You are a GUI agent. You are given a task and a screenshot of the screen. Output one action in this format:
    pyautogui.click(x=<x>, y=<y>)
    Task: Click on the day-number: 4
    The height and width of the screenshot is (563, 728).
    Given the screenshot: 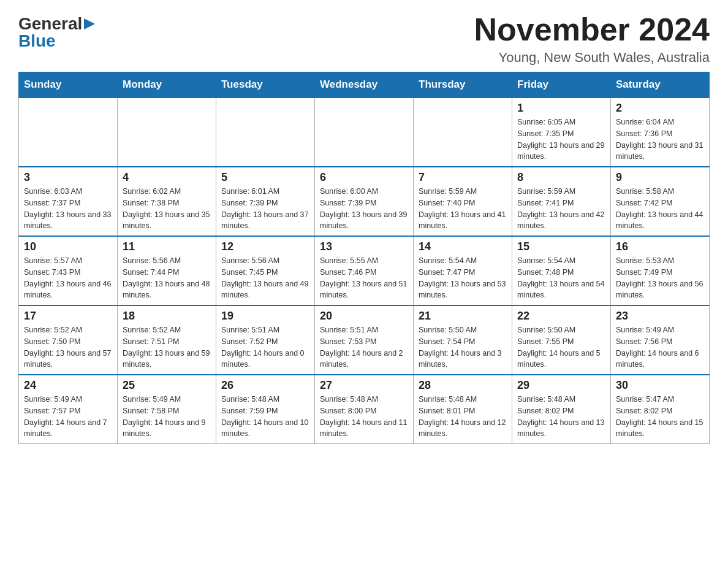 What is the action you would take?
    pyautogui.click(x=167, y=178)
    